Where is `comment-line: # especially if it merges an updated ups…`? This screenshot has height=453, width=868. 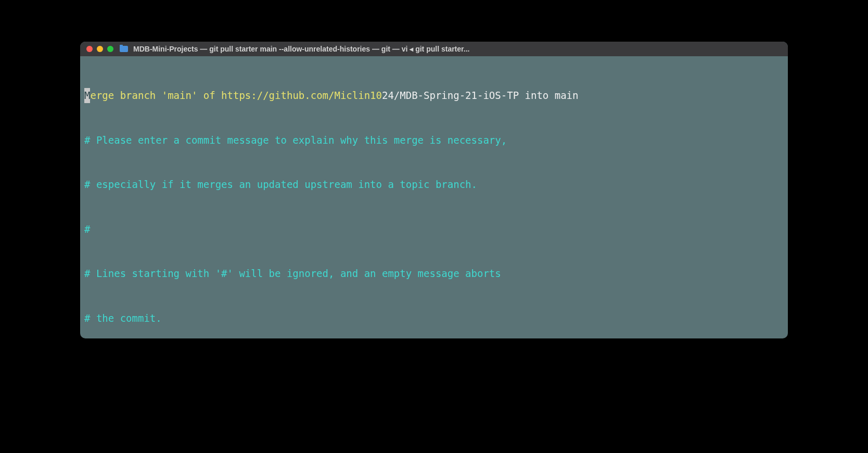
comment-line: # especially if it merges an updated ups… is located at coordinates (434, 184).